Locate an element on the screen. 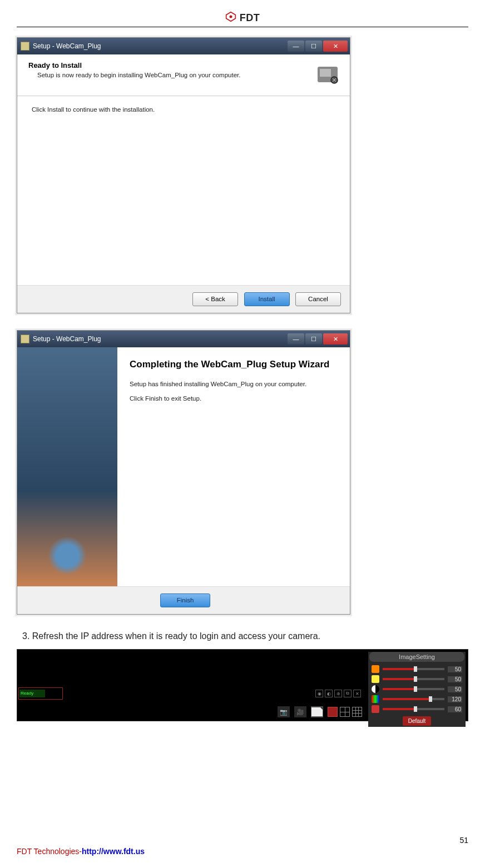 The image size is (485, 868). sharpness-slider is located at coordinates (414, 709).